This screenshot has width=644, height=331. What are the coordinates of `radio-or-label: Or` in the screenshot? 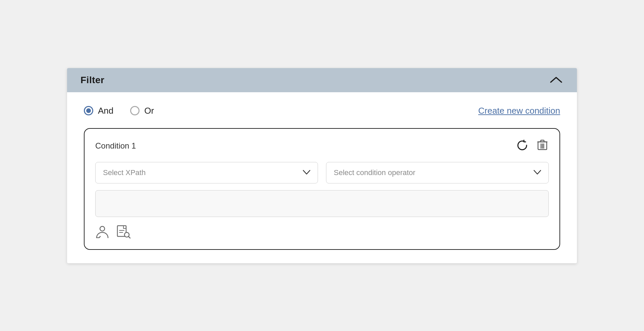 It's located at (149, 111).